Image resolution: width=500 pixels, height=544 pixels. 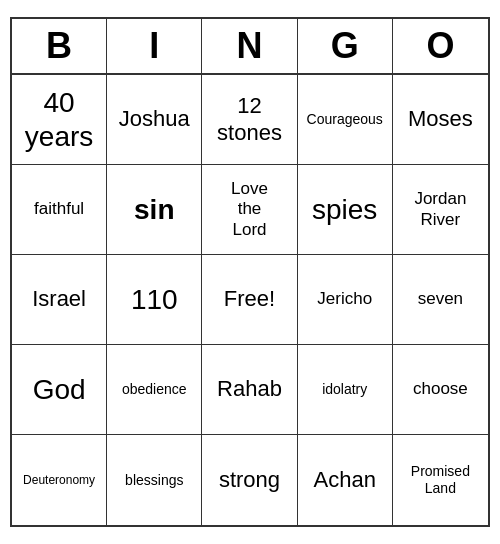 I want to click on cell-text-r2-c0: Israel, so click(x=59, y=299).